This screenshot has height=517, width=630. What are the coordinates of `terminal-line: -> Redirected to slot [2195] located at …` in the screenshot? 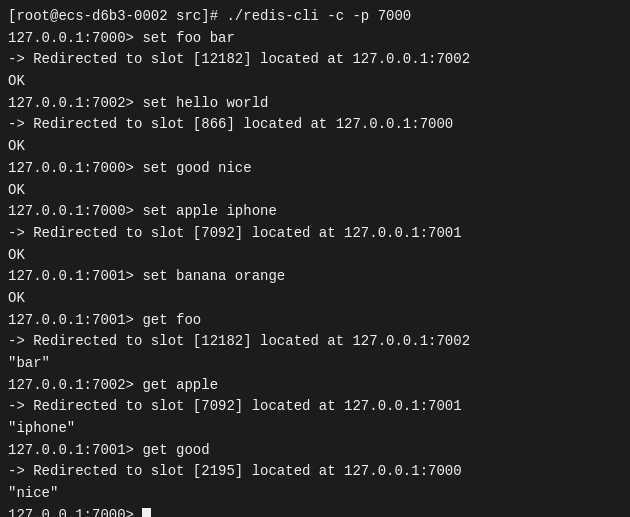 It's located at (315, 472).